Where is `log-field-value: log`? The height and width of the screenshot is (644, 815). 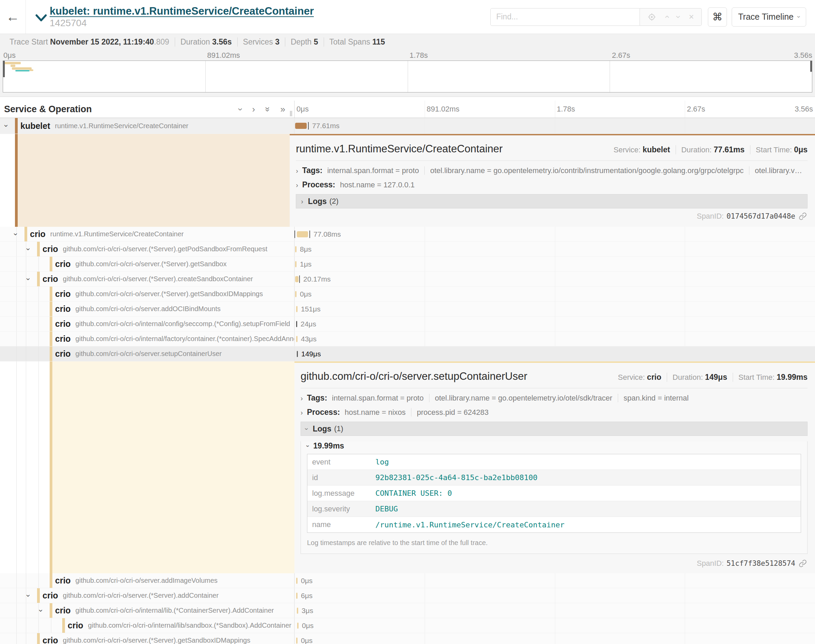 log-field-value: log is located at coordinates (382, 462).